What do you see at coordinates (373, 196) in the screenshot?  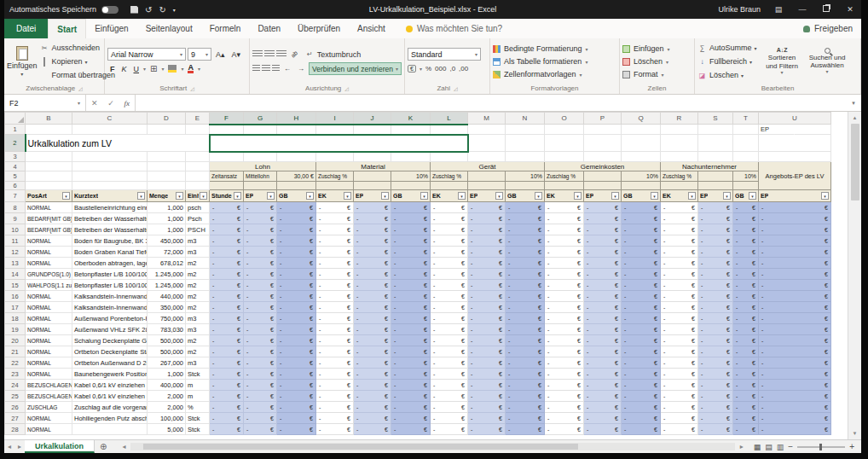 I see `filter-header-ep-8: EP▾` at bounding box center [373, 196].